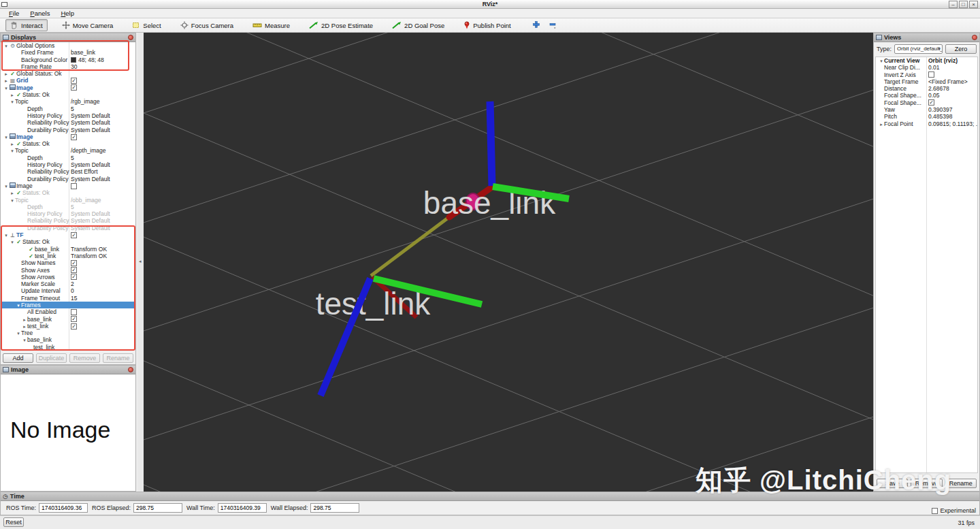  Describe the element at coordinates (68, 101) in the screenshot. I see `display-row-topic: ▾Topic/rgb_image` at that location.